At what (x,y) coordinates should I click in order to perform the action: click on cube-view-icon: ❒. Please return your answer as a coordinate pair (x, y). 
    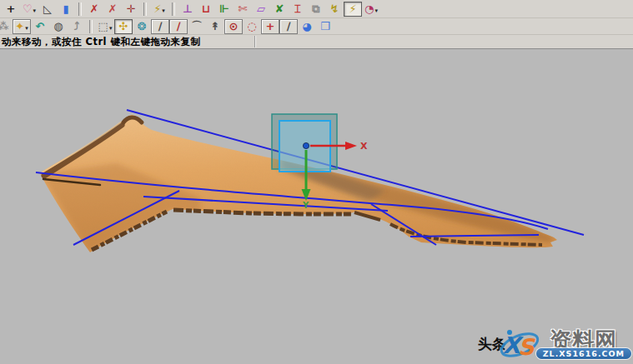
    Looking at the image, I should click on (325, 27).